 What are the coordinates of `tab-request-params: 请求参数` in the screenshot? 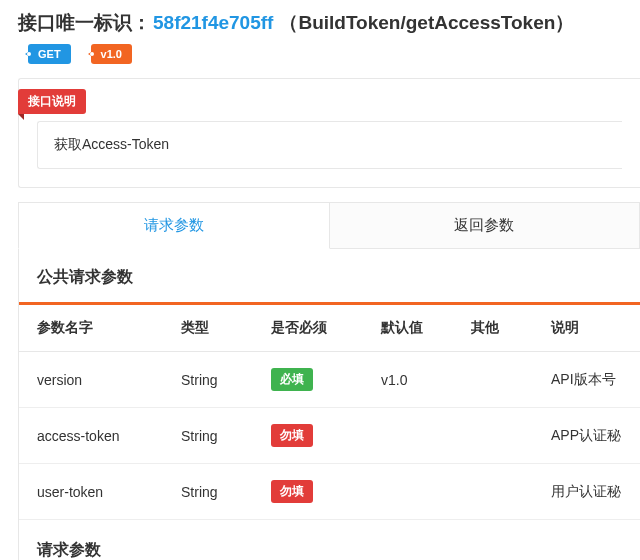 It's located at (174, 226).